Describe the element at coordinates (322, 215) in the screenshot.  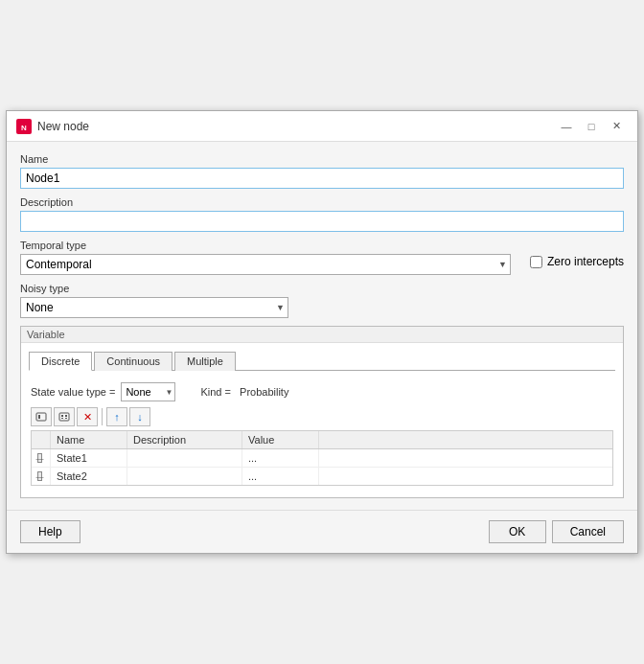
I see `description-group: Description` at that location.